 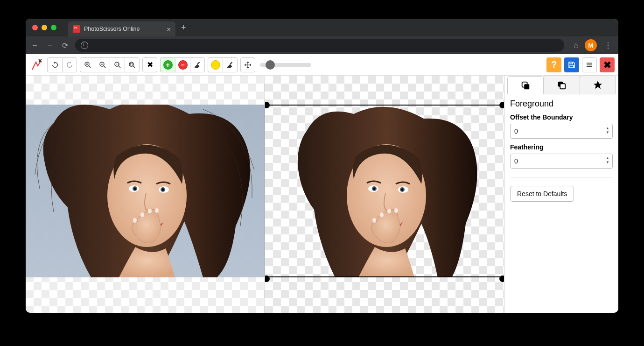 I want to click on browser-menu-button: ⋮, so click(x=608, y=46).